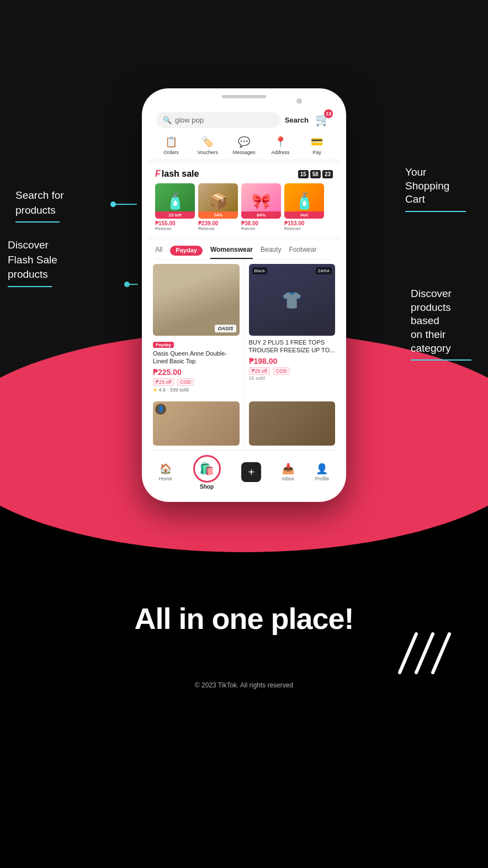 The image size is (488, 868). Describe the element at coordinates (316, 174) in the screenshot. I see `timer-minutes: 58` at that location.